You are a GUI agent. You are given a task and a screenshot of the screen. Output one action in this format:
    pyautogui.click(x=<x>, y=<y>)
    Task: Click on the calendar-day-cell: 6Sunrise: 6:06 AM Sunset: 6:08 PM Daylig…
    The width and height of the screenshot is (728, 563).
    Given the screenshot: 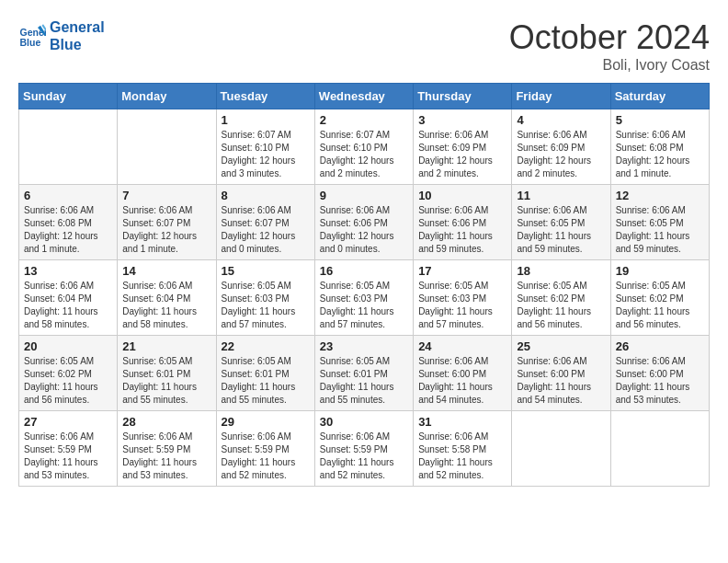 What is the action you would take?
    pyautogui.click(x=68, y=223)
    